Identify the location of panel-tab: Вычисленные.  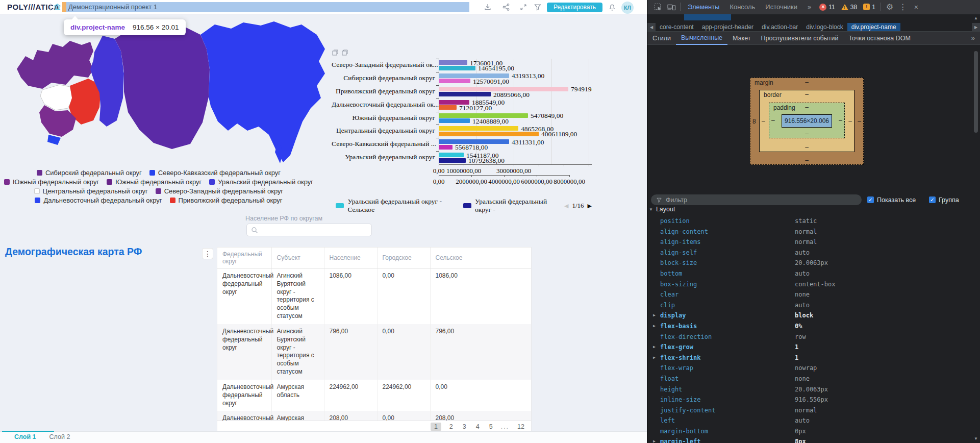
(702, 38).